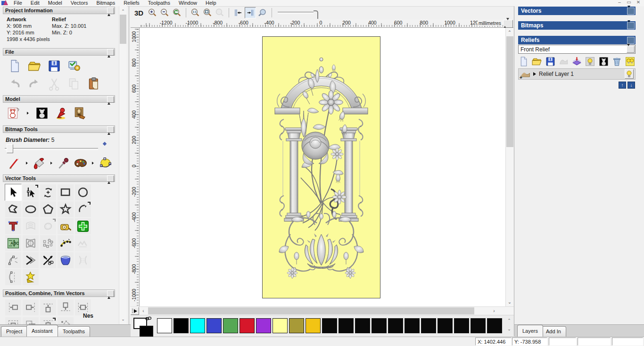  I want to click on menu-model: Model, so click(55, 3).